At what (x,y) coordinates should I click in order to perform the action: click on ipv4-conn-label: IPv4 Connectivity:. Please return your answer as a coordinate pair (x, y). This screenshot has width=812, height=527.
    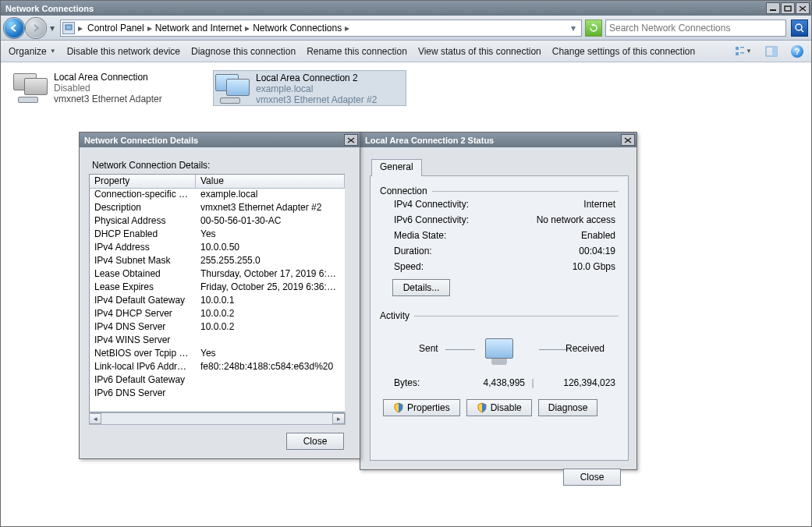
    Looking at the image, I should click on (431, 204).